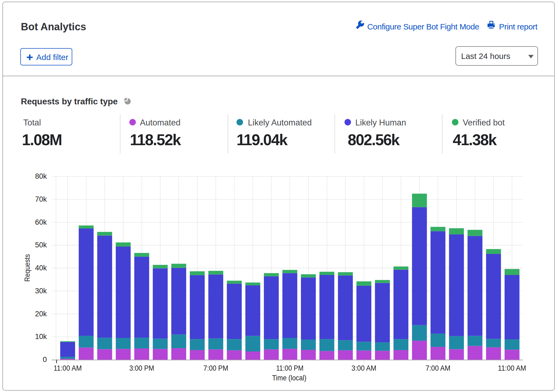 The height and width of the screenshot is (392, 558). I want to click on svg-text: 3:00 AM, so click(364, 368).